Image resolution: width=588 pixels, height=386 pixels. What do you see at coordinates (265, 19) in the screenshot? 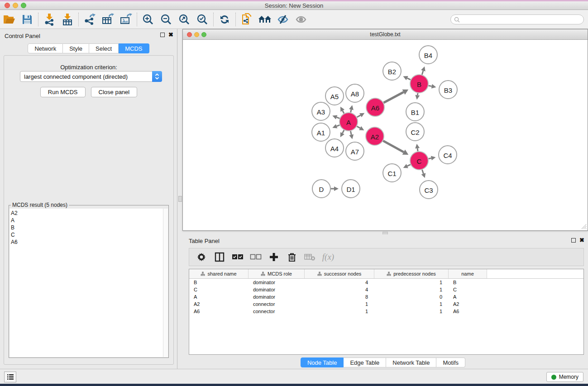
I see `cybrowser-home-icon` at bounding box center [265, 19].